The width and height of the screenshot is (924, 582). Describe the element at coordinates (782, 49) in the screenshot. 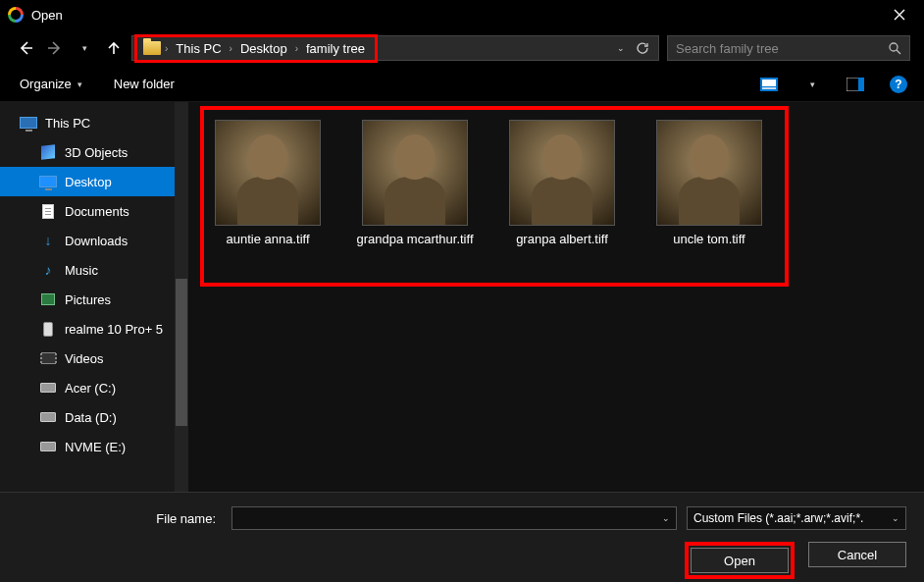

I see `search-placeholder: Search family tree` at that location.